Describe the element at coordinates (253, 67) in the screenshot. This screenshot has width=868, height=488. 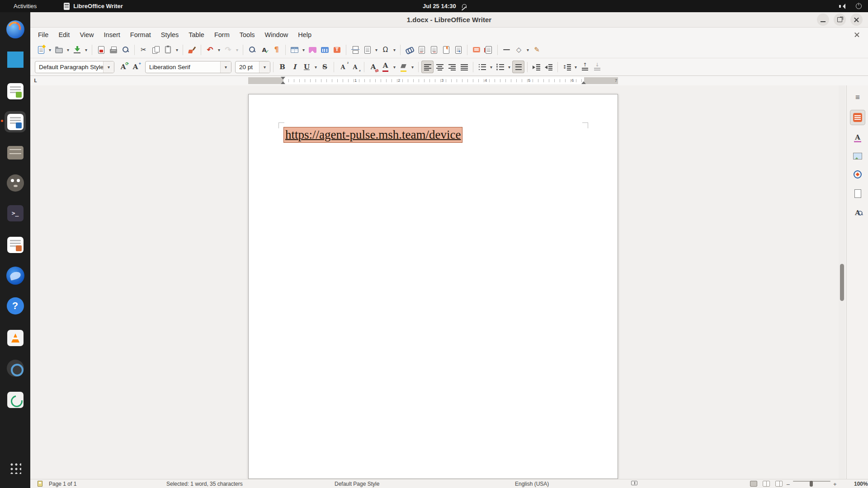
I see `font-size-combo: 20 pt` at that location.